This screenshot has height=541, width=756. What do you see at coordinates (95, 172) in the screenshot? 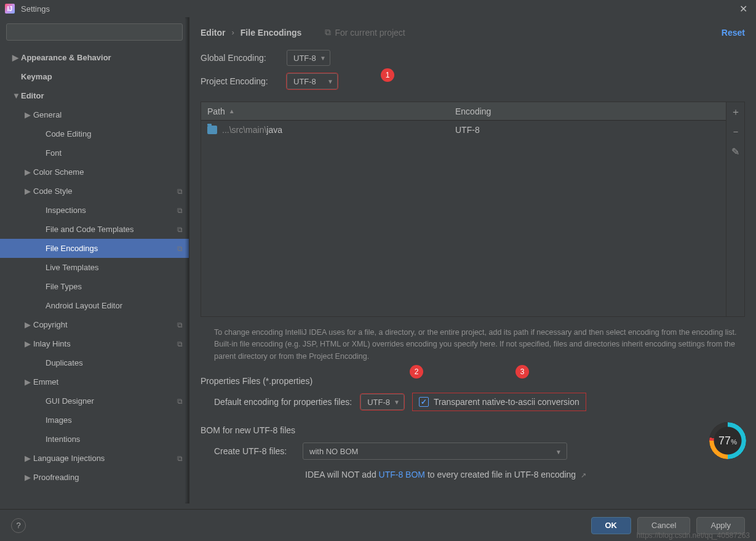
I see `sidebar-item-color-scheme: ▶Color Scheme` at bounding box center [95, 172].